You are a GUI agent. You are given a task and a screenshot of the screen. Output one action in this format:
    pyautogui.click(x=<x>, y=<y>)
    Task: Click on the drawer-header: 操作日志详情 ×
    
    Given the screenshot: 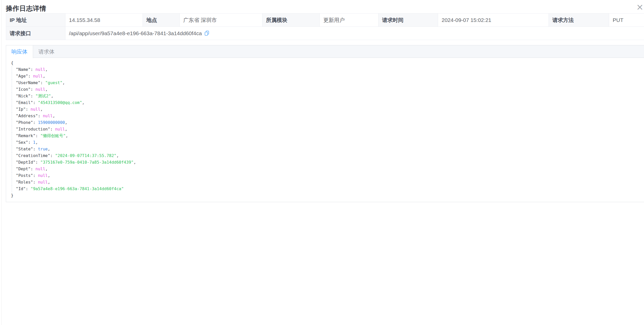 What is the action you would take?
    pyautogui.click(x=323, y=7)
    